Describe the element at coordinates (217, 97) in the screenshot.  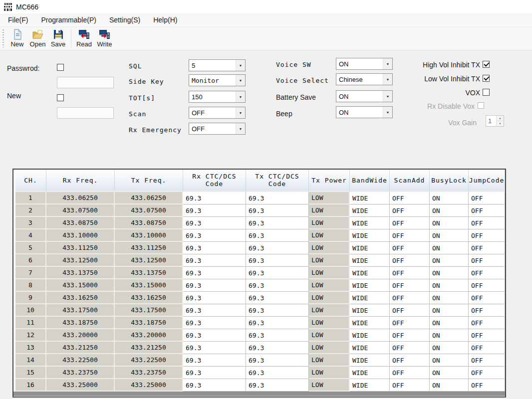
I see `tot-combo: 150 ▼` at that location.